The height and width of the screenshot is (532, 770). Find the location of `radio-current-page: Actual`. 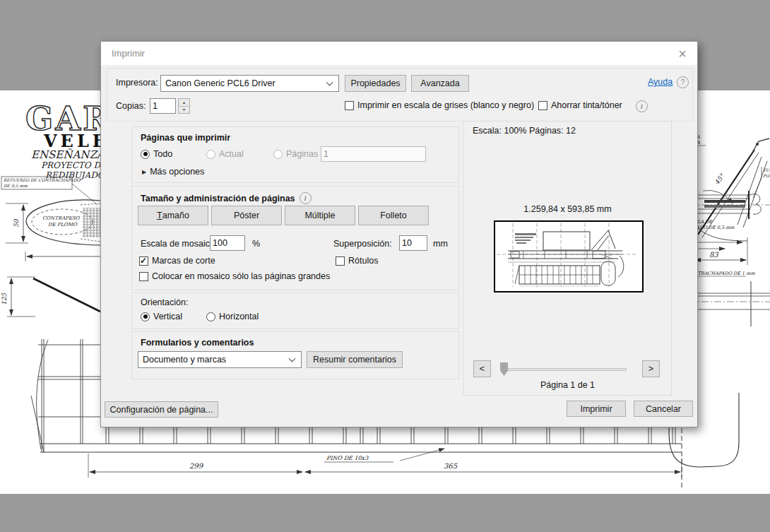

radio-current-page: Actual is located at coordinates (225, 154).